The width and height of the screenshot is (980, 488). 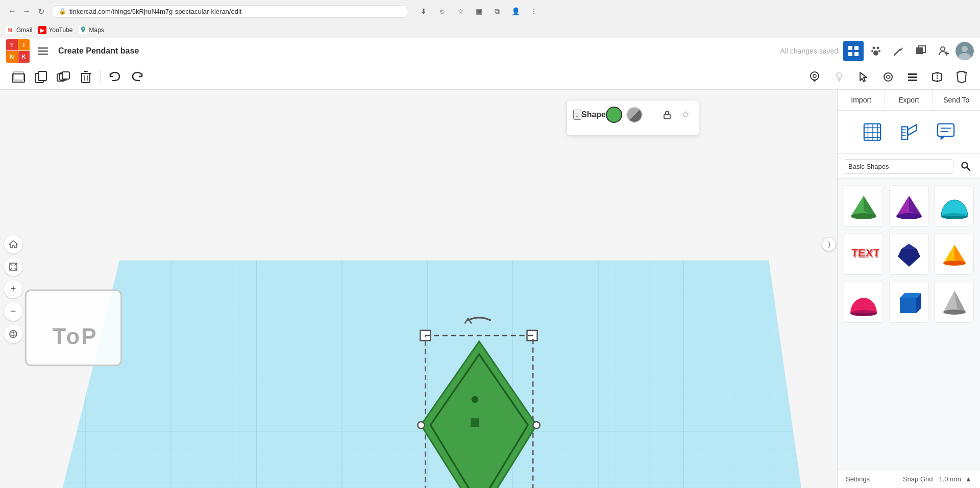 What do you see at coordinates (965, 51) in the screenshot?
I see `user-avatar-button` at bounding box center [965, 51].